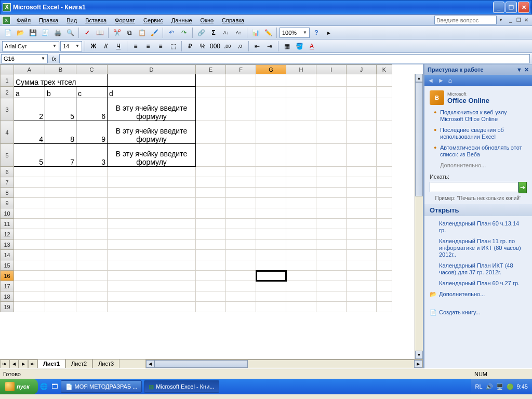  I want to click on cell-J9, so click(362, 203).